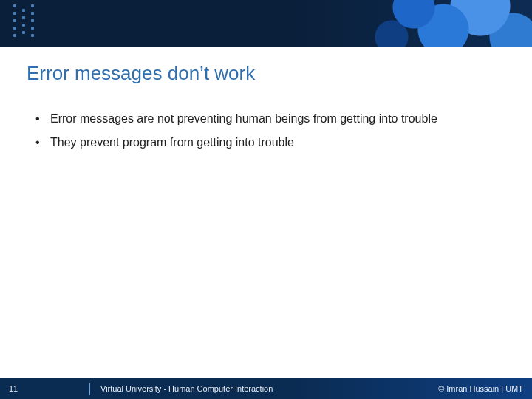 Image resolution: width=532 pixels, height=399 pixels. What do you see at coordinates (480, 389) in the screenshot?
I see `footer-copyright: © Imran Hussain | UMT` at bounding box center [480, 389].